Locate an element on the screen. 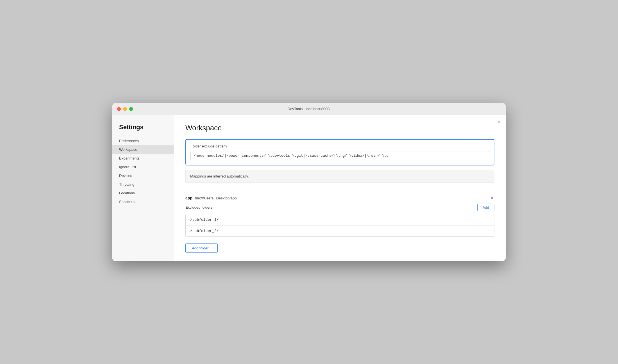 Image resolution: width=618 pixels, height=364 pixels. sidebar-item-locations: Locations is located at coordinates (143, 193).